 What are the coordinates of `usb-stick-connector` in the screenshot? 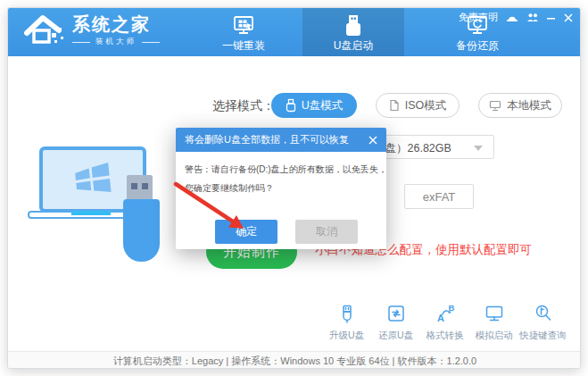 It's located at (139, 188).